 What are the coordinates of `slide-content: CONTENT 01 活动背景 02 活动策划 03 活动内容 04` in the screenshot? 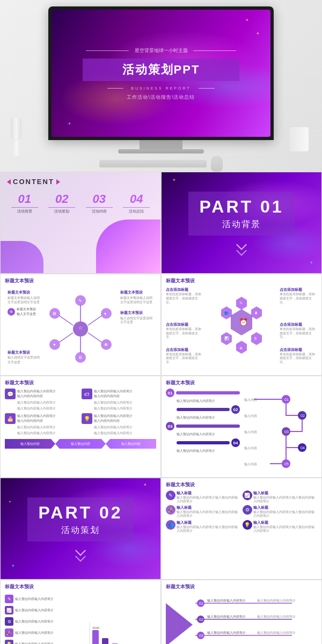 It's located at (80, 223).